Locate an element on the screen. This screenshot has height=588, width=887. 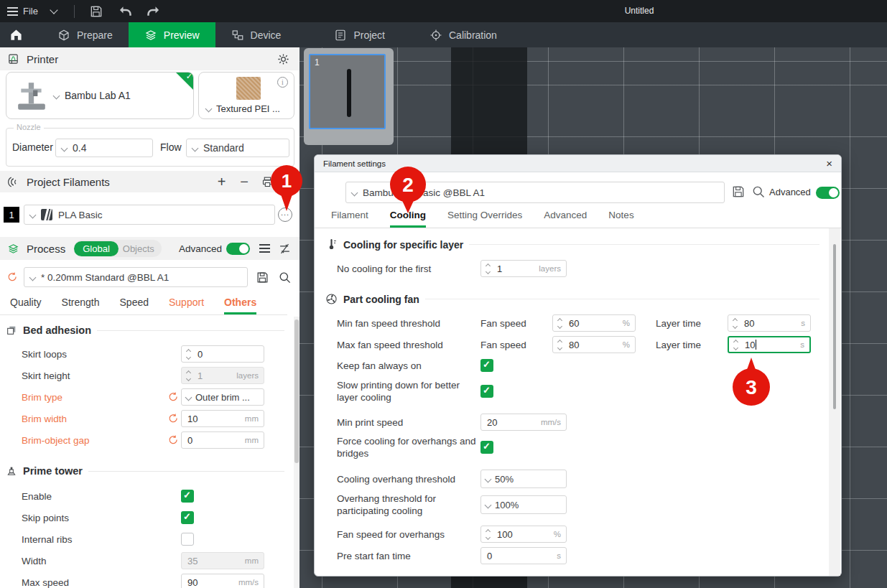
dtab-filament: Filament is located at coordinates (350, 218).